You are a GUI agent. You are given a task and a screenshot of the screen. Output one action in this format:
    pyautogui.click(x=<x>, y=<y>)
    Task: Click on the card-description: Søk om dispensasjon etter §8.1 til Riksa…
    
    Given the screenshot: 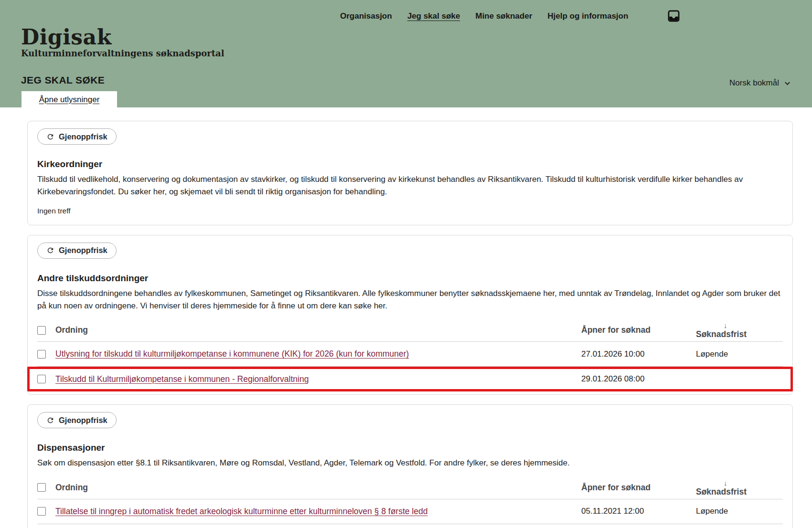 What is the action you would take?
    pyautogui.click(x=410, y=463)
    